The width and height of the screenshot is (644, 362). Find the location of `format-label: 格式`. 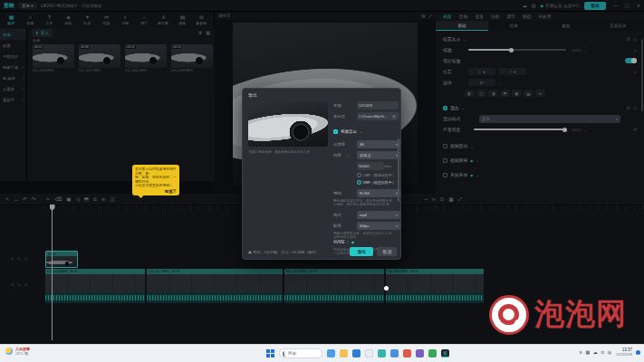

format-label: 格式 is located at coordinates (337, 215).